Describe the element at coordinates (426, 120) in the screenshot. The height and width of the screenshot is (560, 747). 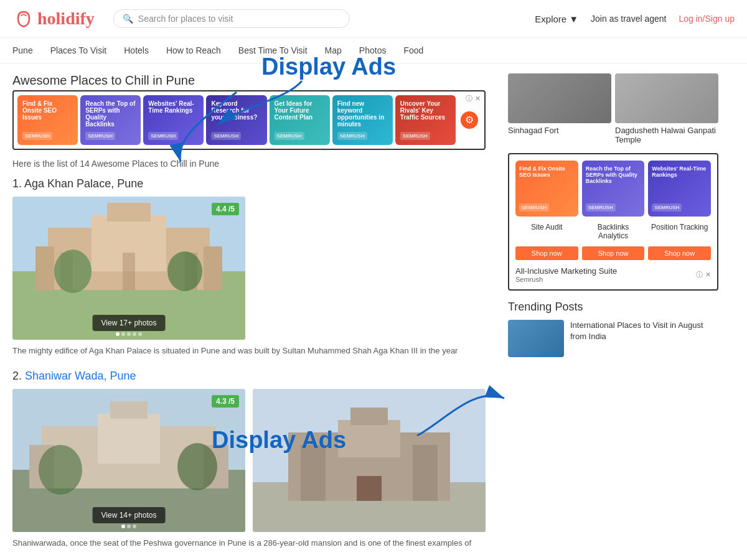
I see `ad-card-7: Uncover Your Rivals' Key Traffic Sources…` at that location.